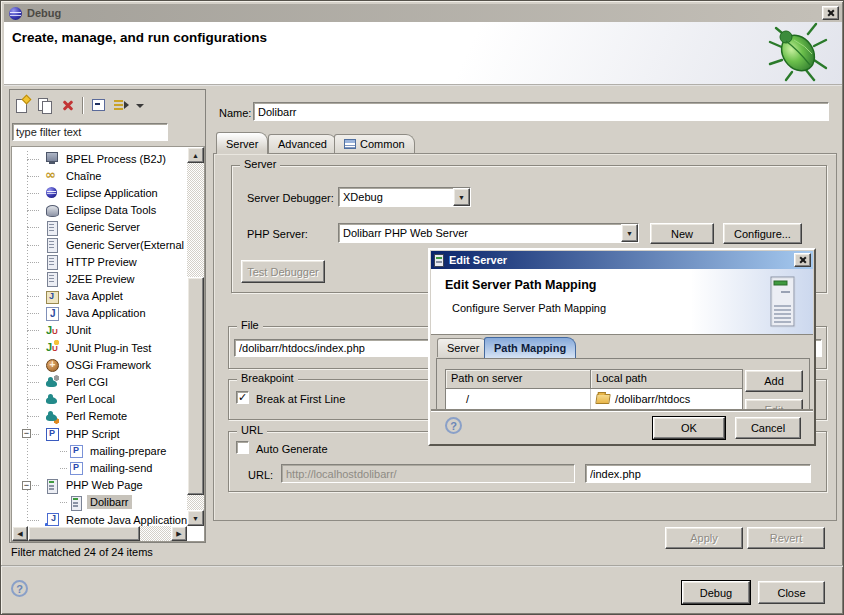 This screenshot has width=844, height=615. What do you see at coordinates (488, 233) in the screenshot?
I see `php-server-select: Dolibarr PHP Web Server` at bounding box center [488, 233].